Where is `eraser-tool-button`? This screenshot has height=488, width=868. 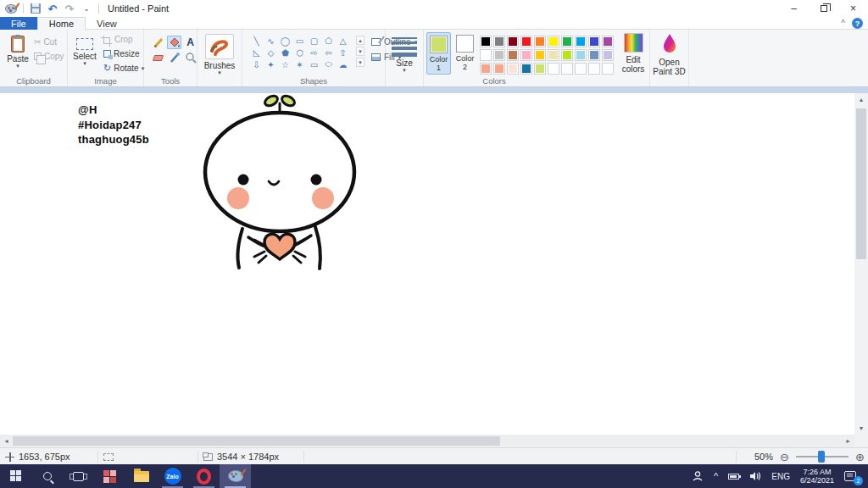 eraser-tool-button is located at coordinates (158, 58).